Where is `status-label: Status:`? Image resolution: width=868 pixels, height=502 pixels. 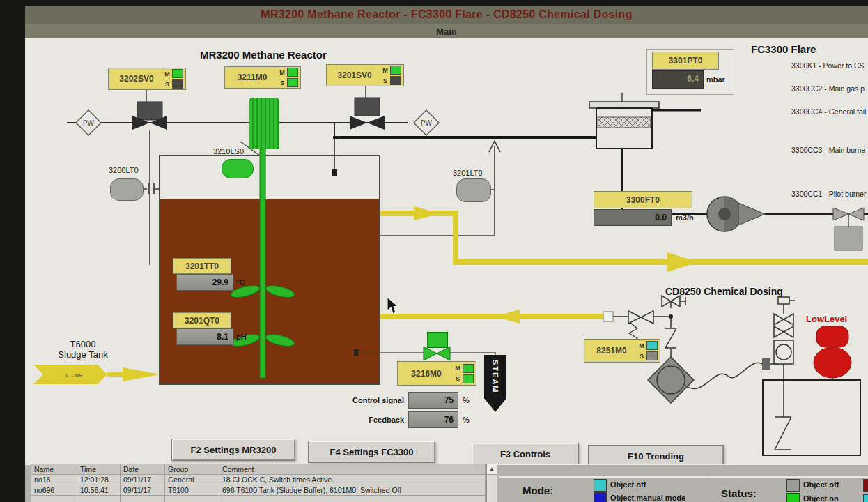
status-label: Status: is located at coordinates (738, 494).